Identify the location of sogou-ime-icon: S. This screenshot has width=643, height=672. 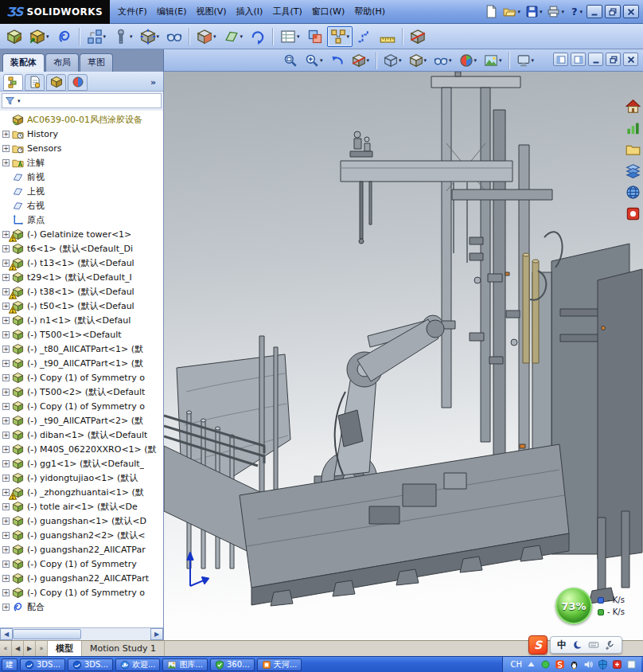
(538, 645).